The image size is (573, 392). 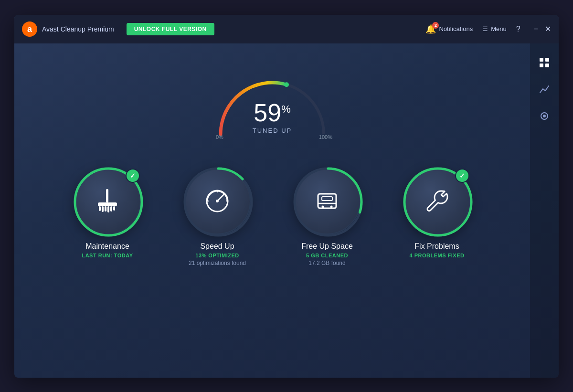 What do you see at coordinates (544, 63) in the screenshot?
I see `sidebar-grid-button` at bounding box center [544, 63].